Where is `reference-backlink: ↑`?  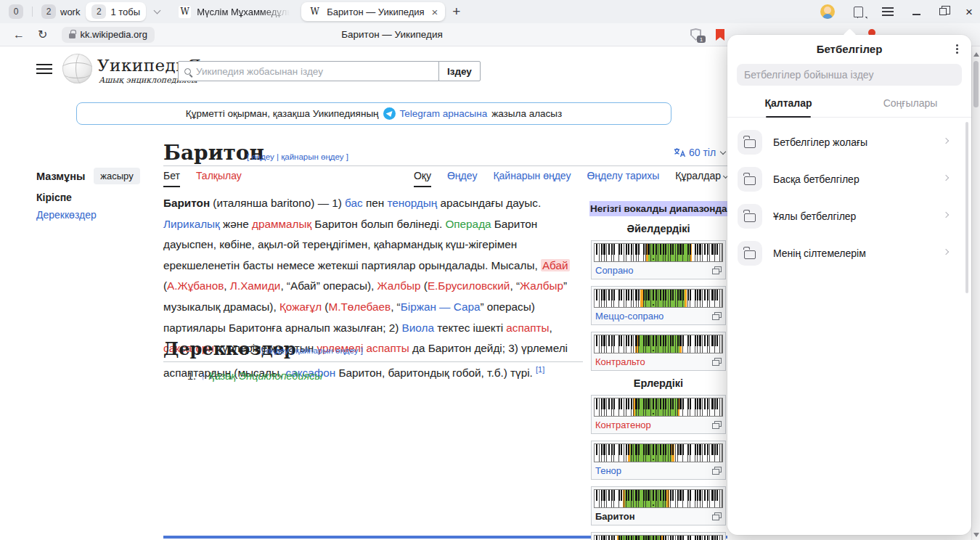
reference-backlink: ↑ is located at coordinates (203, 376).